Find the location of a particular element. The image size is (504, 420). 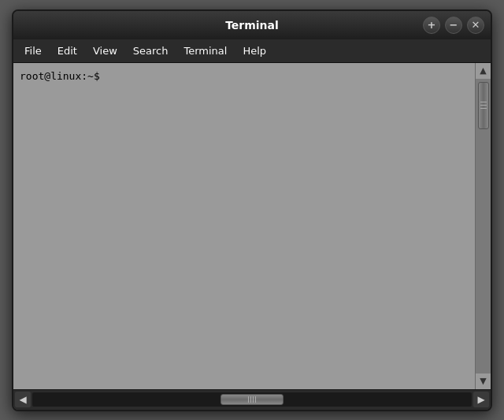

scroll-thumb-horizontal is located at coordinates (252, 400).